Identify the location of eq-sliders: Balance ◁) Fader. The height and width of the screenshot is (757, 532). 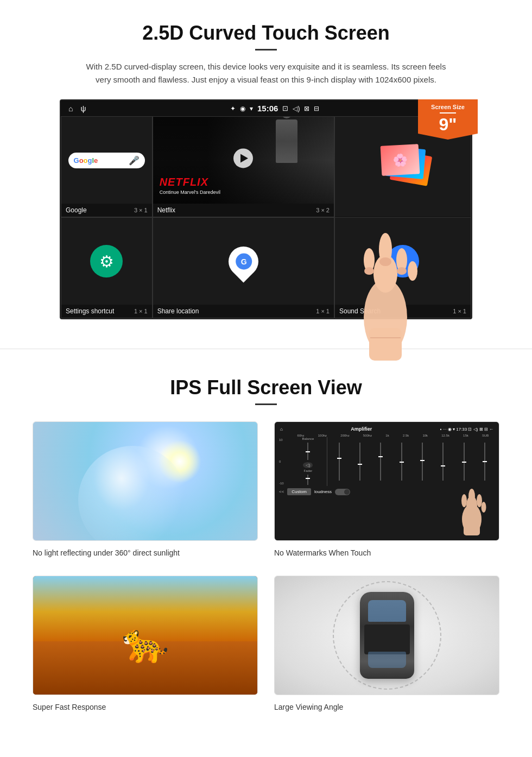
(393, 462).